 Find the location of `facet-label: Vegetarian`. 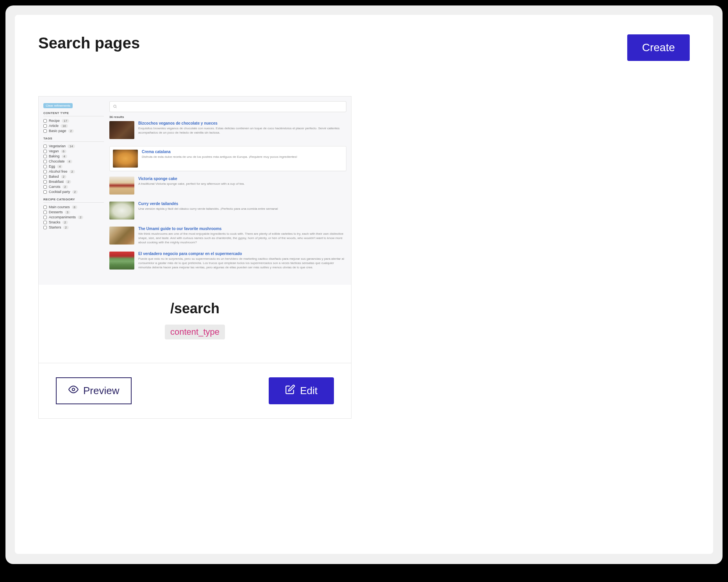

facet-label: Vegetarian is located at coordinates (57, 146).